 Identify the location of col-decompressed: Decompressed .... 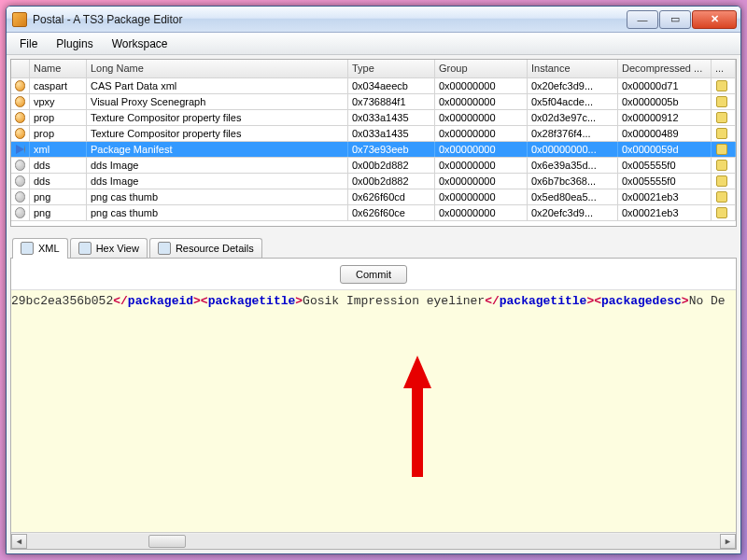
(665, 69).